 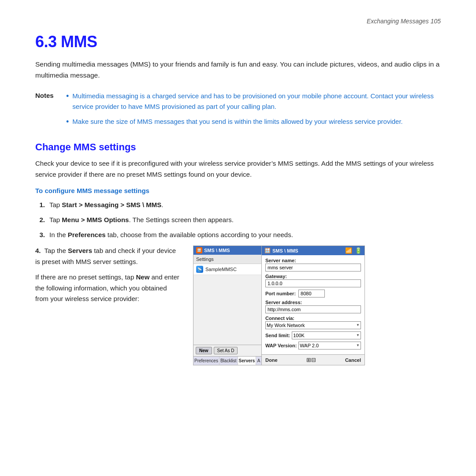 I want to click on keyboard-icon: ⊞⊟, so click(x=311, y=360).